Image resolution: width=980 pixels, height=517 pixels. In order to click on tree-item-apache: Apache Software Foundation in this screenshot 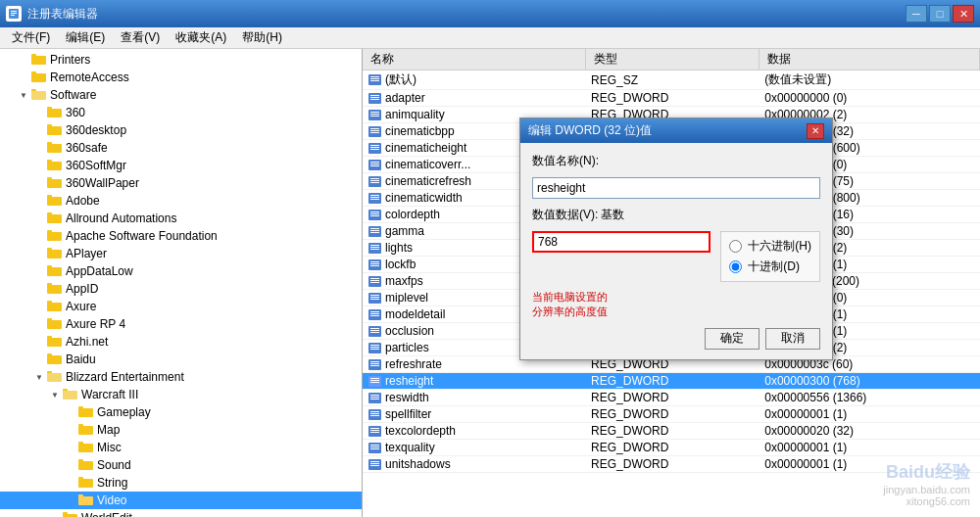, I will do `click(180, 236)`.